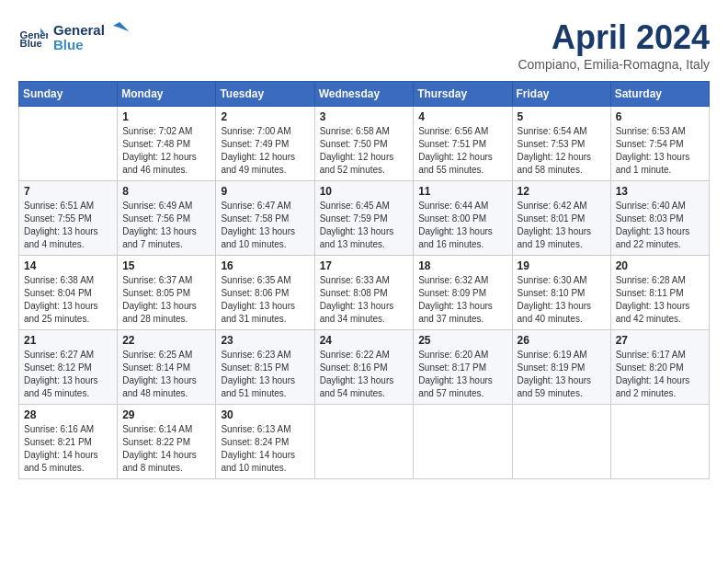  I want to click on day-info: Sunrise: 6:53 AM Sunset: 7:54 PM Dayligh…, so click(660, 151).